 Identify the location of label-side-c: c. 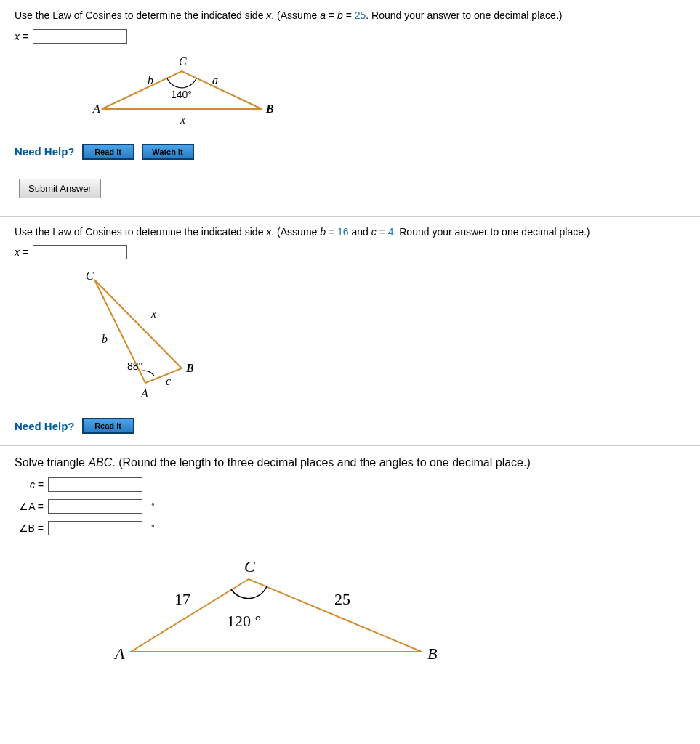
(169, 381).